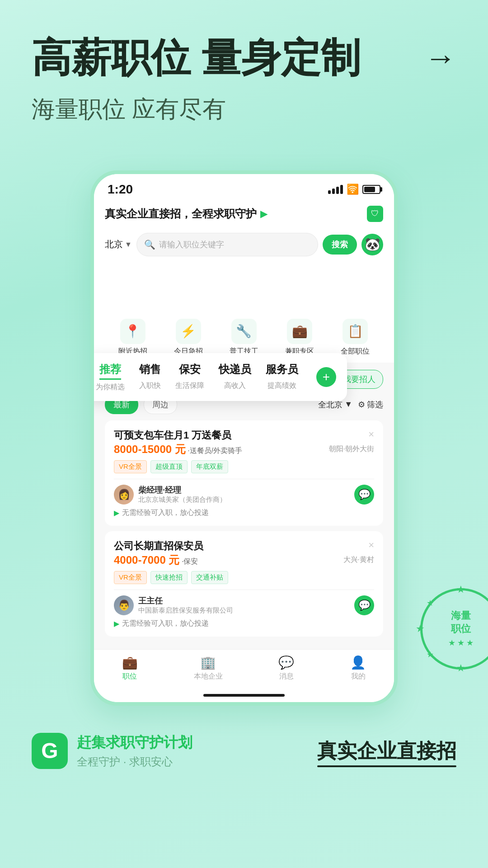 Image resolution: width=488 pixels, height=868 pixels. I want to click on app-header: 真实企业直接招，全程求职守护 ▶ 🛡, so click(244, 215).